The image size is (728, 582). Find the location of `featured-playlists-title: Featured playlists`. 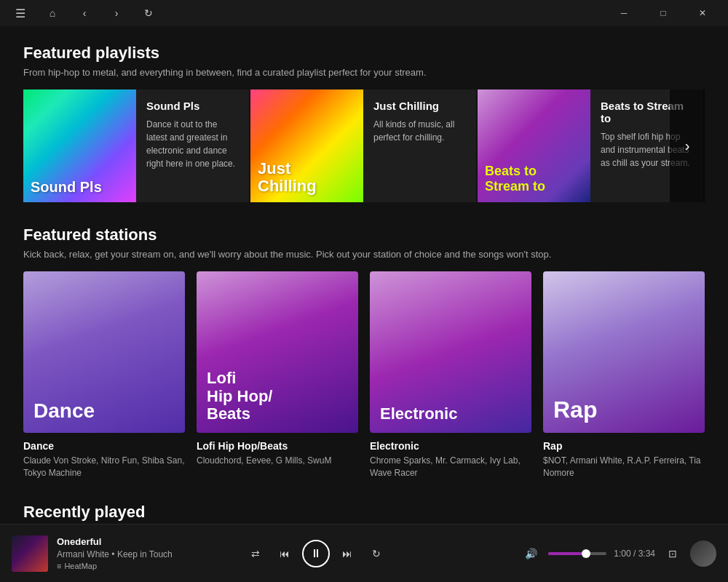

featured-playlists-title: Featured playlists is located at coordinates (364, 53).